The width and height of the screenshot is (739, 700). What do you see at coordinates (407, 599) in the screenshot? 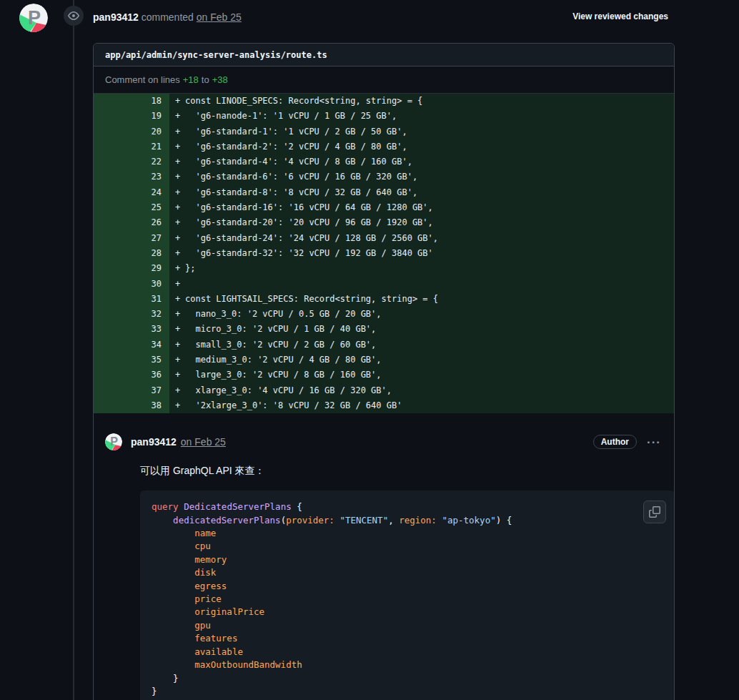
I see `code-line: price` at bounding box center [407, 599].